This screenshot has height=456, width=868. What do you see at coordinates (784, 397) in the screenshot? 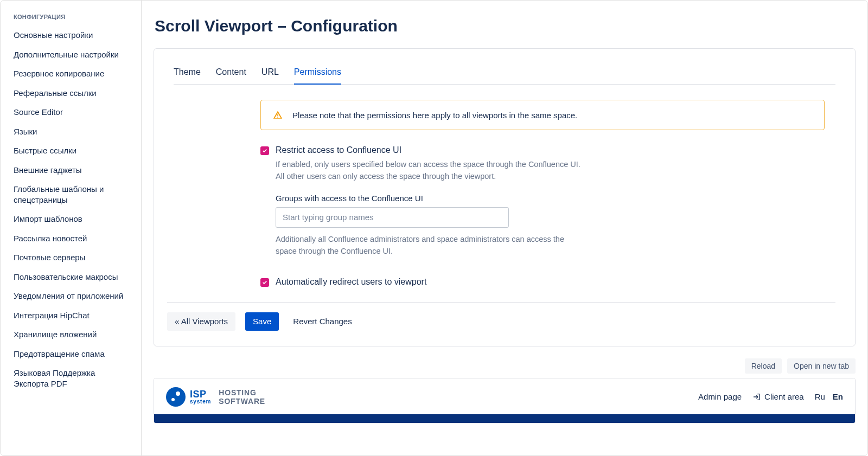
I see `client-area-label: Client area` at bounding box center [784, 397].